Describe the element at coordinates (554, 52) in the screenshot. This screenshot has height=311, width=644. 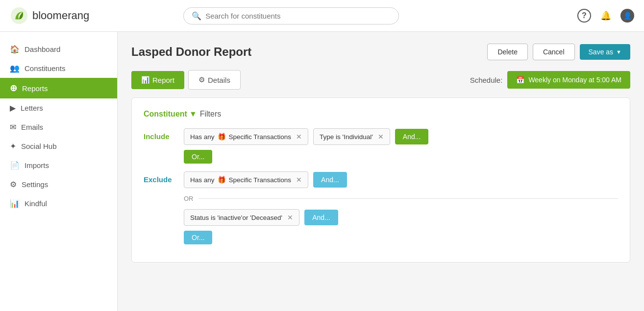
I see `cancel-button: Cancel` at that location.